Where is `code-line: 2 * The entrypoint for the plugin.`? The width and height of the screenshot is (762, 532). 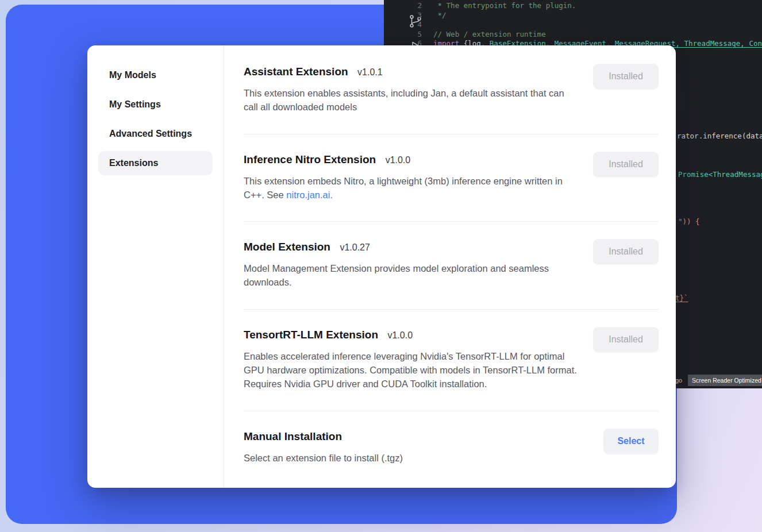
code-line: 2 * The entrypoint for the plugin. is located at coordinates (573, 6).